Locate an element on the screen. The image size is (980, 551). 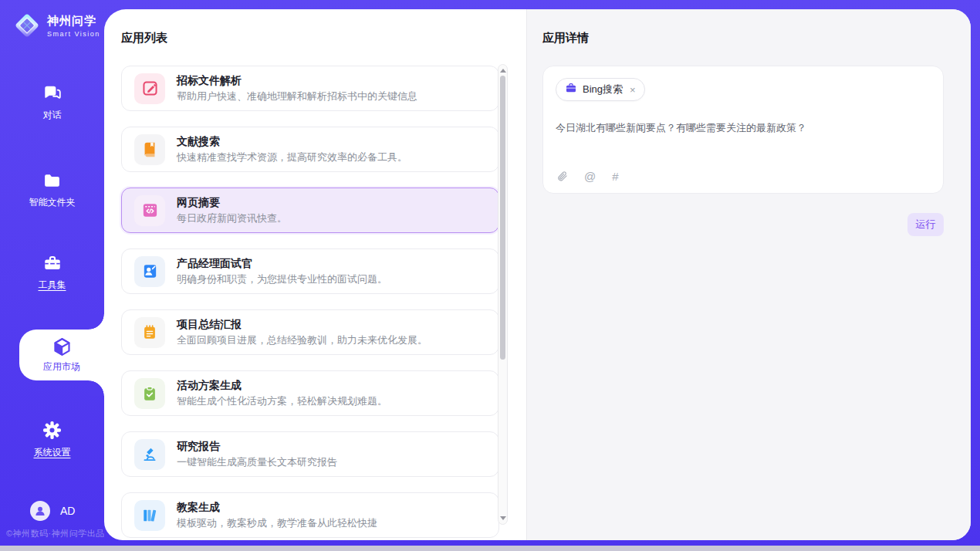
diamond-logo-icon is located at coordinates (27, 25).